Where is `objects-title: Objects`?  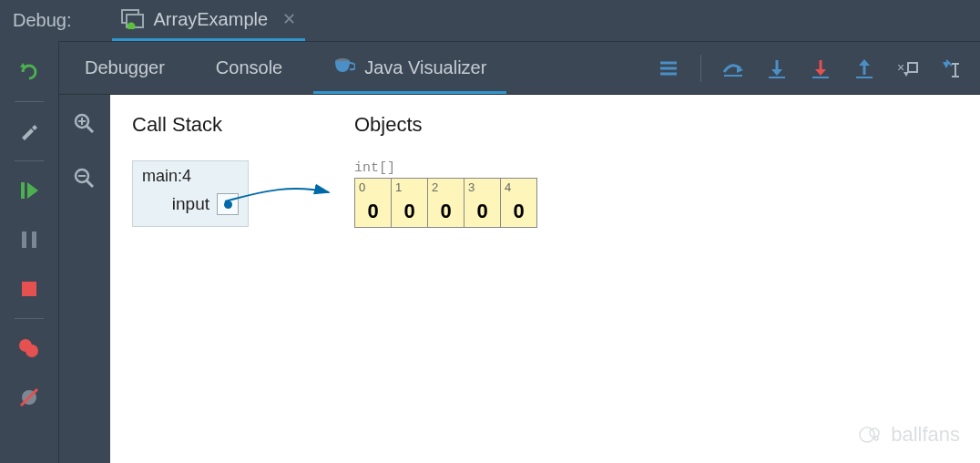
objects-title: Objects is located at coordinates (446, 125).